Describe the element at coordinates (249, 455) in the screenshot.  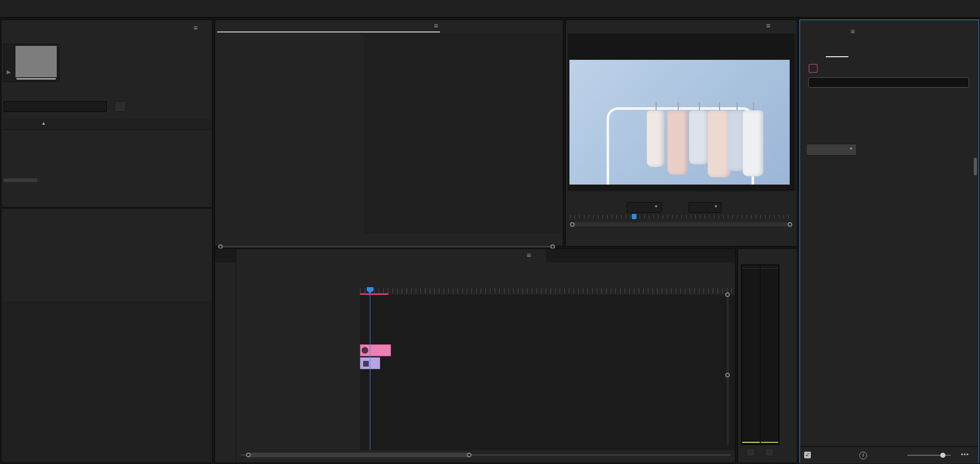
I see `timeline-hscrollbar-handle-left` at that location.